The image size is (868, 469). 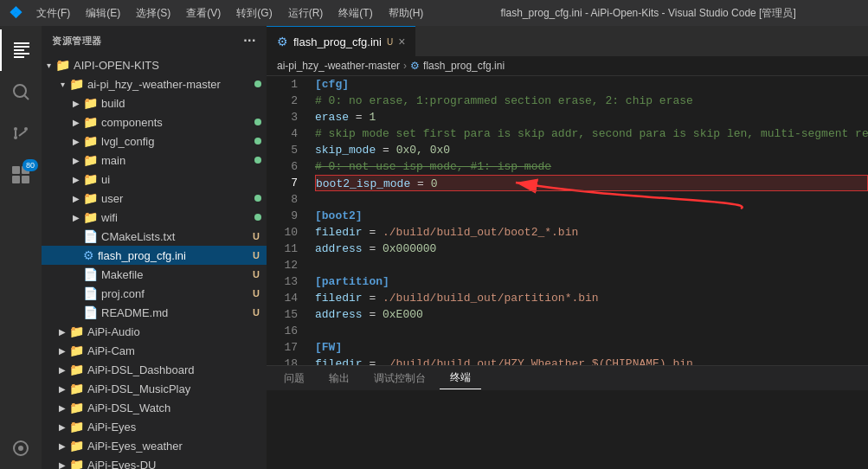 I want to click on tree-item: 📄proj.confU, so click(x=154, y=293).